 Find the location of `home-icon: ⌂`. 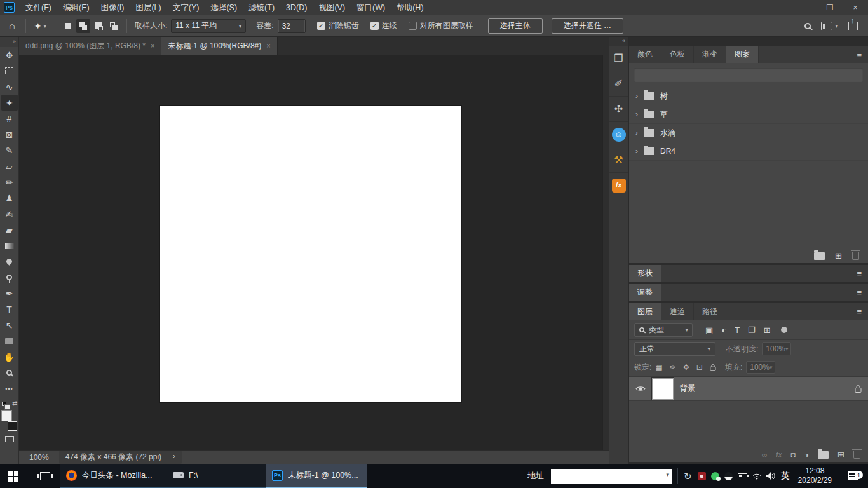

home-icon: ⌂ is located at coordinates (12, 26).